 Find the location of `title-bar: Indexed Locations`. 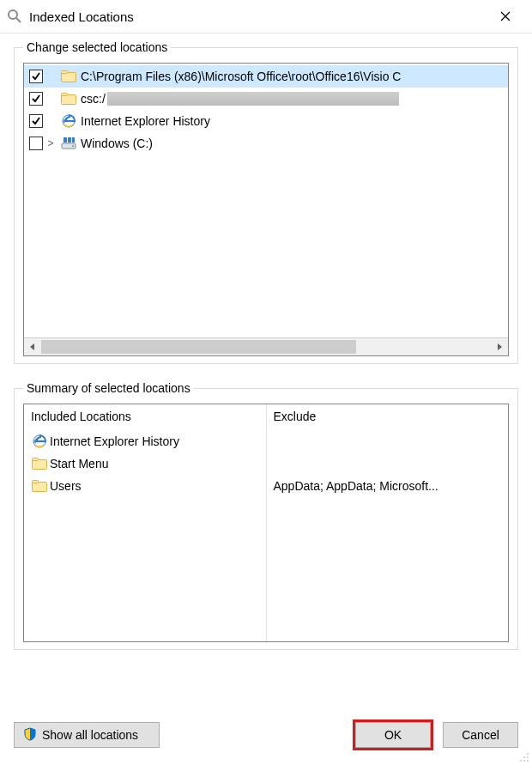

title-bar: Indexed Locations is located at coordinates (266, 17).